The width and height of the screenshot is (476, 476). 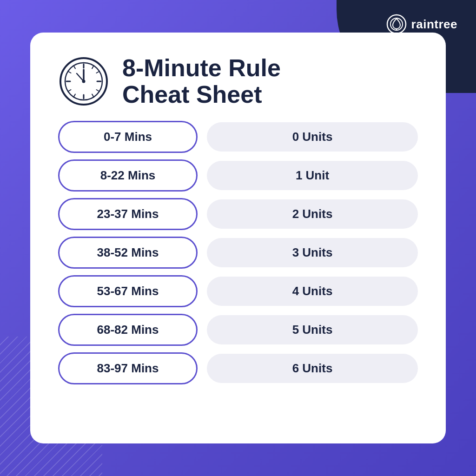 What do you see at coordinates (128, 330) in the screenshot?
I see `mins-pill: 68-82 Mins` at bounding box center [128, 330].